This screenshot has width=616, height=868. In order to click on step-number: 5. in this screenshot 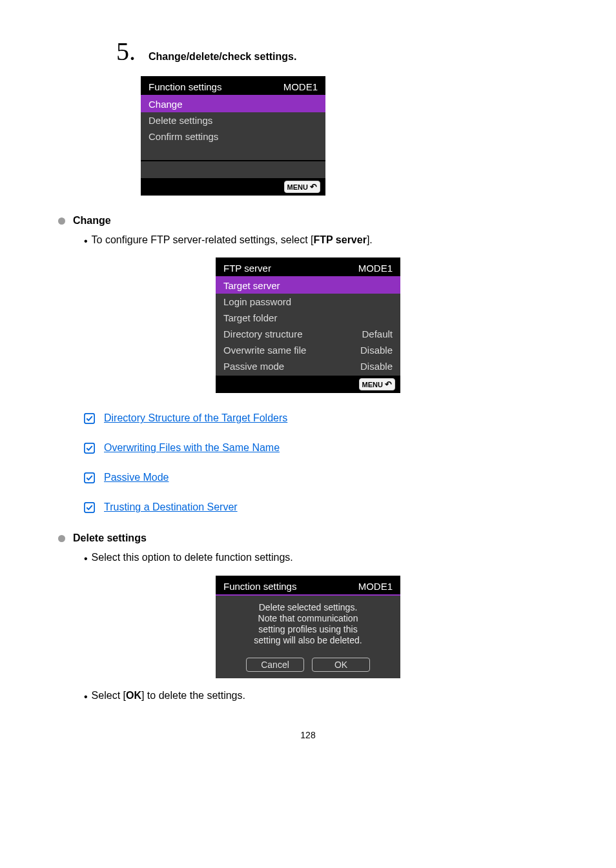, I will do `click(126, 52)`.